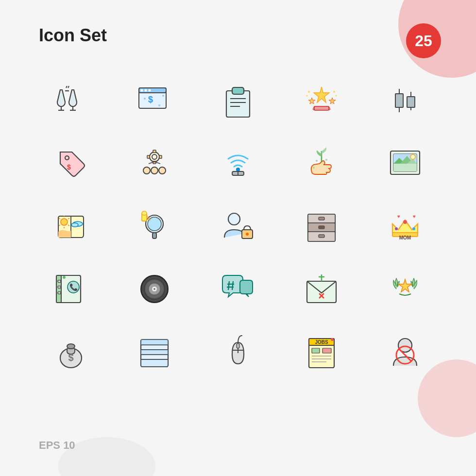 The width and height of the screenshot is (476, 476). What do you see at coordinates (71, 352) in the screenshot?
I see `money-bag-icon: $` at bounding box center [71, 352].